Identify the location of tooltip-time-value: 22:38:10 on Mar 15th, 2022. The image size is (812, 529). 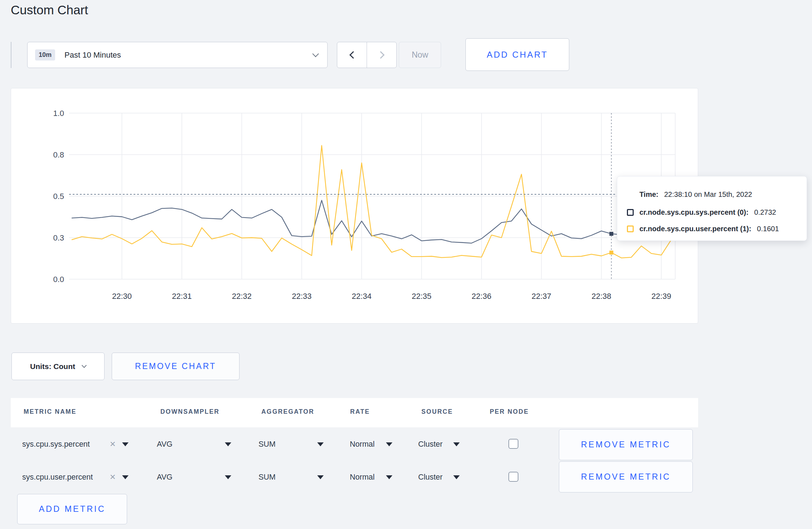
(708, 195).